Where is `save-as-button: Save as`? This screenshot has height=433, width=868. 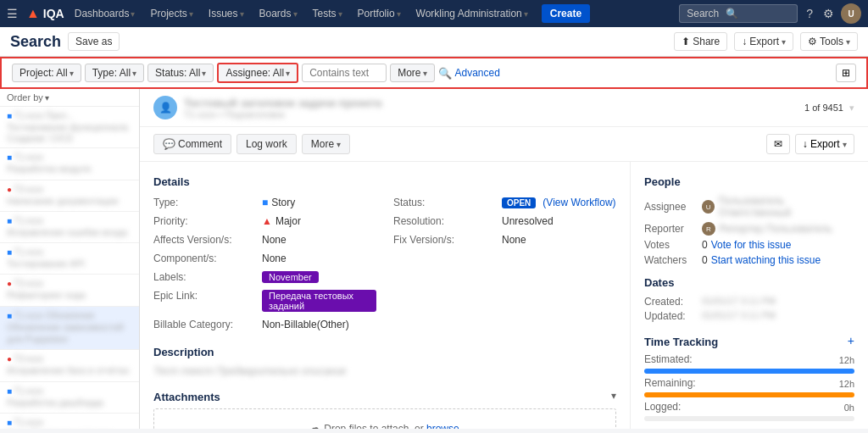
save-as-button: Save as is located at coordinates (93, 42).